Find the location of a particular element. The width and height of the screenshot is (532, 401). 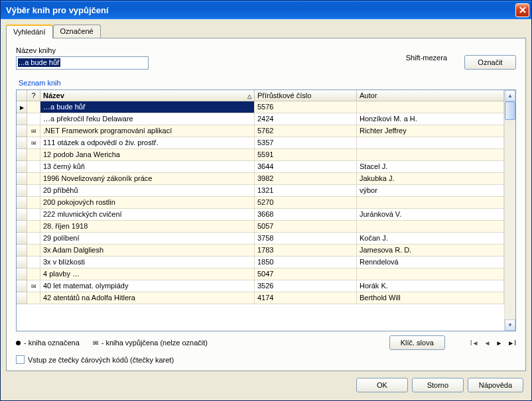

row-number: 4174 is located at coordinates (306, 298).